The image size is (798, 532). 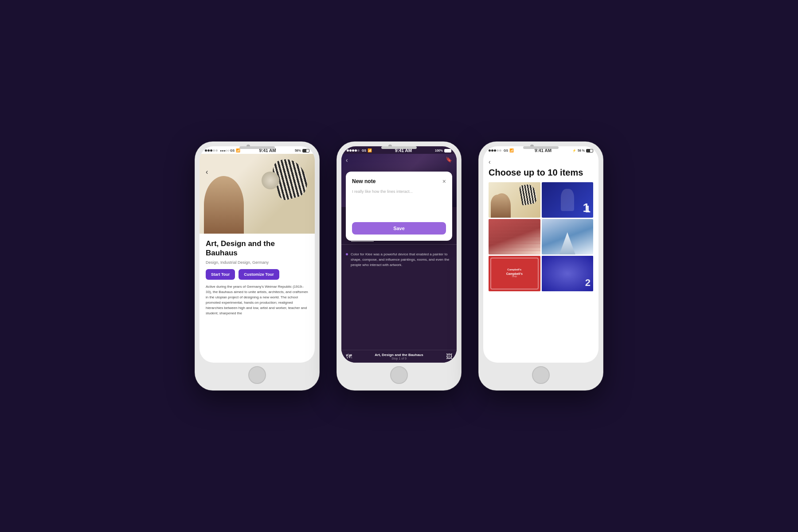 I want to click on artwork-grid: 1 Campbell's Soup, so click(x=541, y=270).